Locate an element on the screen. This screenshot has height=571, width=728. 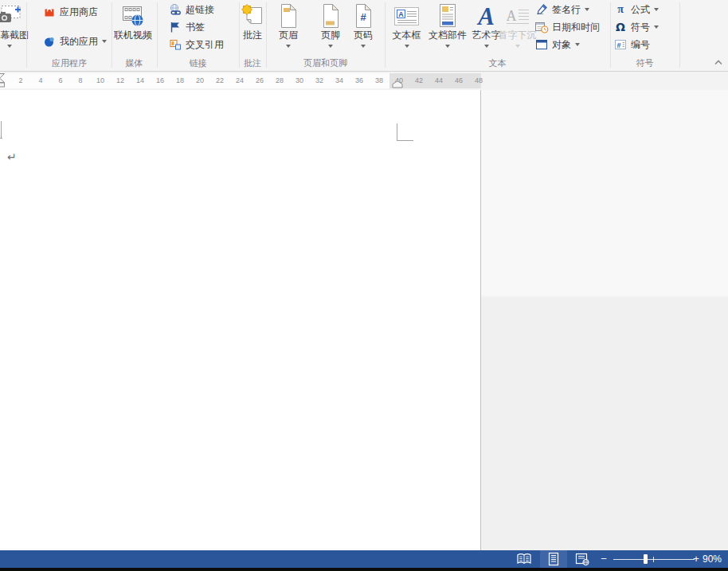
zoom-level: 90% is located at coordinates (712, 559).